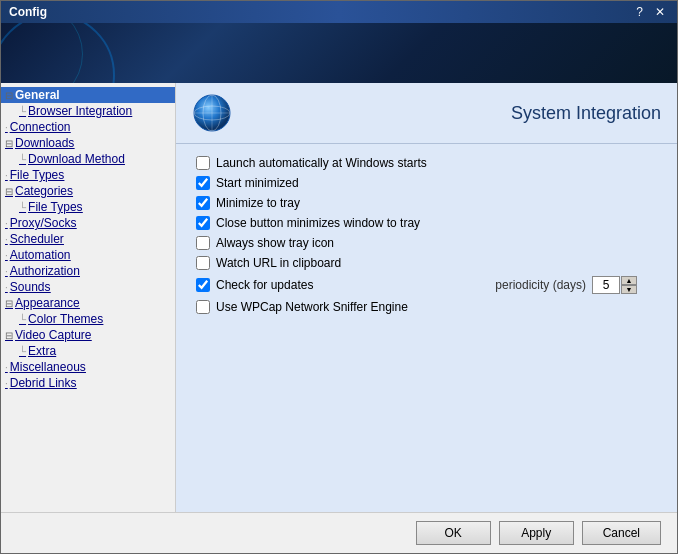 The height and width of the screenshot is (554, 678). What do you see at coordinates (45, 271) in the screenshot?
I see `sidebar-item-label: Authorization` at bounding box center [45, 271].